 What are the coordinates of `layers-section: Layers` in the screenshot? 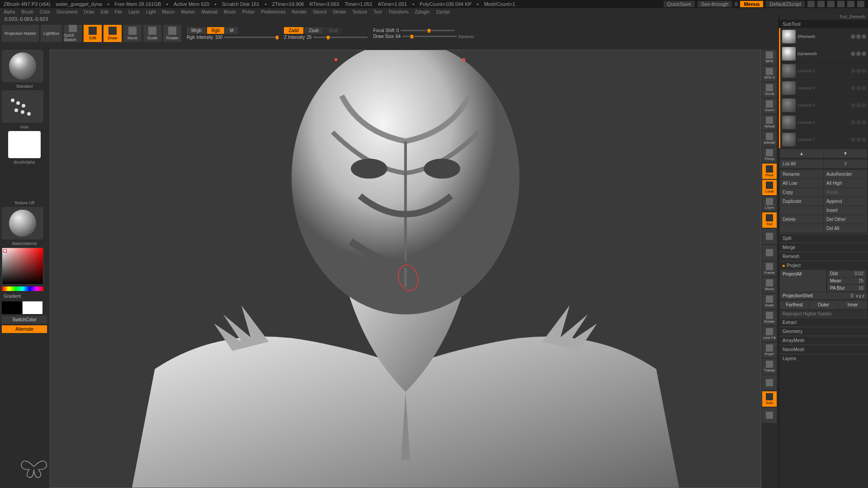 It's located at (824, 358).